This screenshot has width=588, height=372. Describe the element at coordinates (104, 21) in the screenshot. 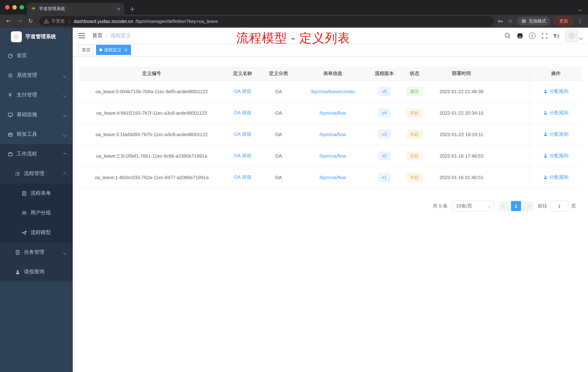

I see `url-host: dashboard.yudao.iocoder.cn` at that location.